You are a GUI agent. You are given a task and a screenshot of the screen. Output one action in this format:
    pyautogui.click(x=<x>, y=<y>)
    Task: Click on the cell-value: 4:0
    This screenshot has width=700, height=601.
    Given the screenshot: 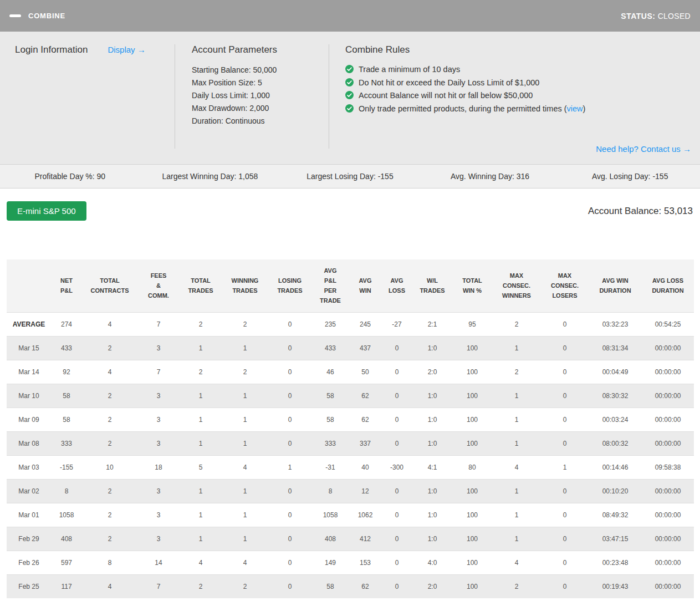 What is the action you would take?
    pyautogui.click(x=432, y=562)
    